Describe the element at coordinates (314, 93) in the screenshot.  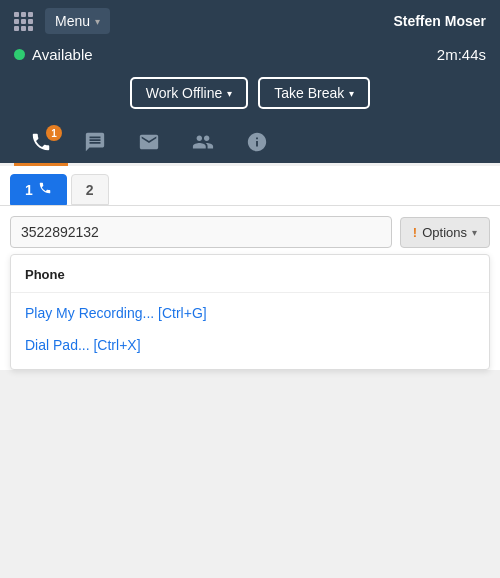
I see `take-break-button: Take Break ▾` at that location.